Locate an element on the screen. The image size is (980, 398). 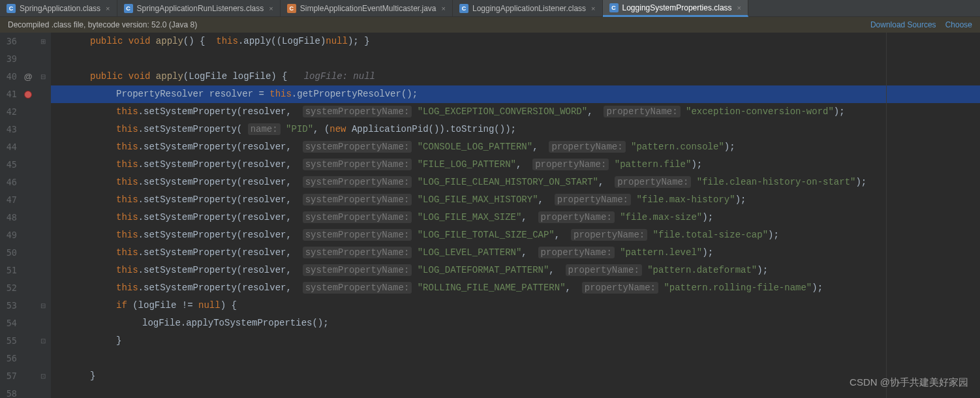
download-sources-link: Download Sources is located at coordinates (903, 25).